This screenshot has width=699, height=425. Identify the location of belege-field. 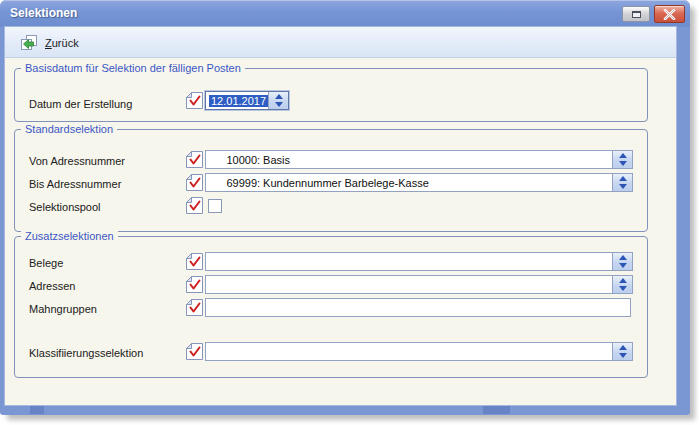
(419, 262).